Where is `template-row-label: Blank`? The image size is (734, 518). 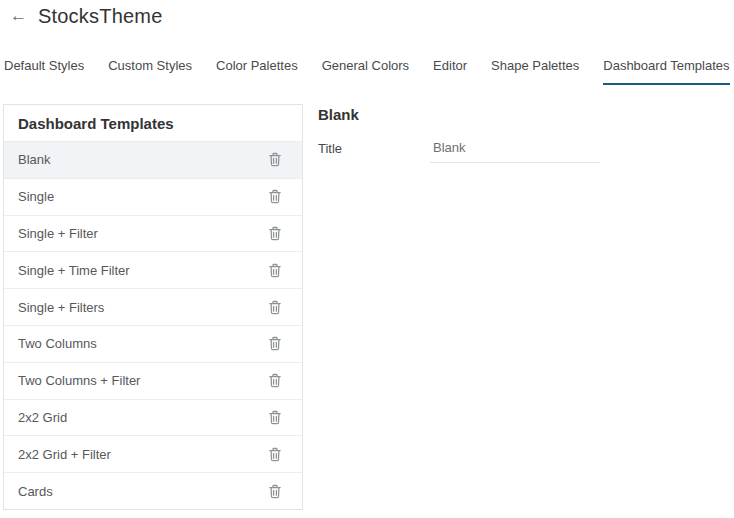 template-row-label: Blank is located at coordinates (143, 160).